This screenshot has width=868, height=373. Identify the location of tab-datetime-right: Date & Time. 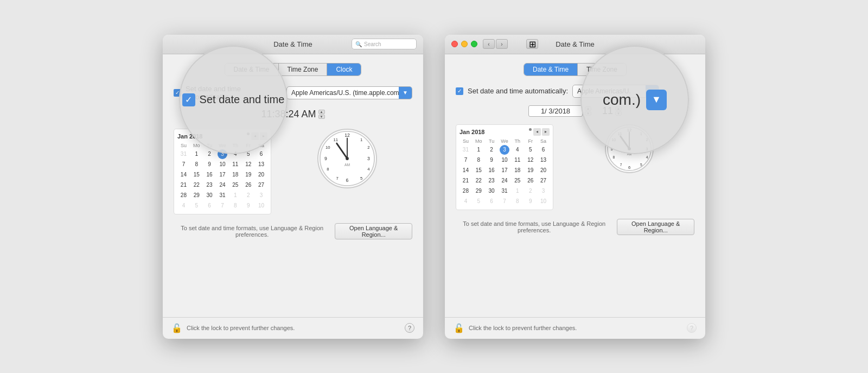
(551, 69).